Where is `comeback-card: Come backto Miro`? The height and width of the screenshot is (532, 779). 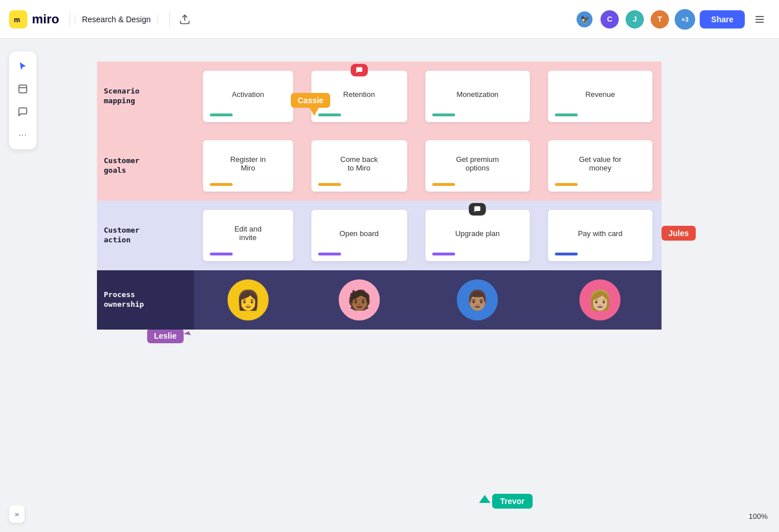
comeback-card: Come backto Miro is located at coordinates (359, 166).